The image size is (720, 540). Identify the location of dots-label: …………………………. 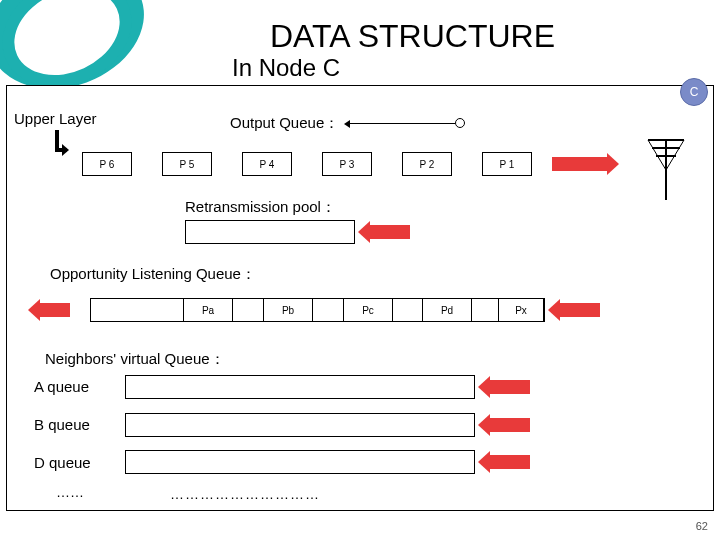
(245, 494).